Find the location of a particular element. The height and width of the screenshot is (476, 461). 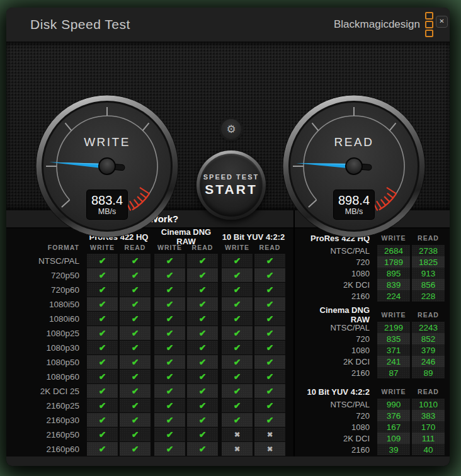

table-row: 1080i60 ✔✔✔✔✔✔ is located at coordinates (149, 319).